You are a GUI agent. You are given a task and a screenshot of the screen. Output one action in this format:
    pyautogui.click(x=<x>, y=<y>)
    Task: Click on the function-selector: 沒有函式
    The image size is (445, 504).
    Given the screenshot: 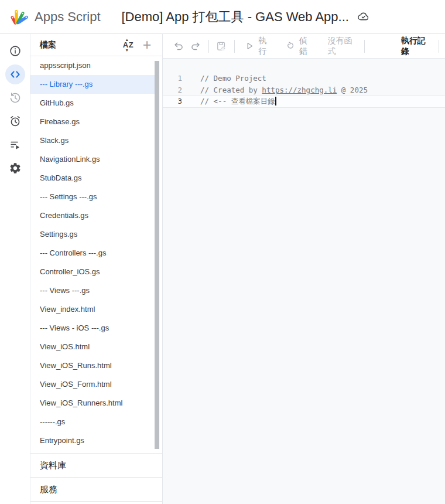 What is the action you would take?
    pyautogui.click(x=342, y=46)
    